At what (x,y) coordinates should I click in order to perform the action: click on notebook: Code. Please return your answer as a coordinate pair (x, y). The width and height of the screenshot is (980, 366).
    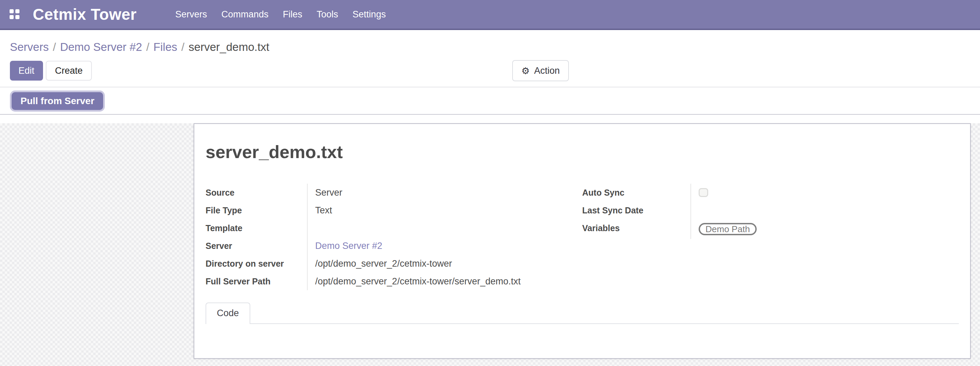
    Looking at the image, I should click on (582, 313).